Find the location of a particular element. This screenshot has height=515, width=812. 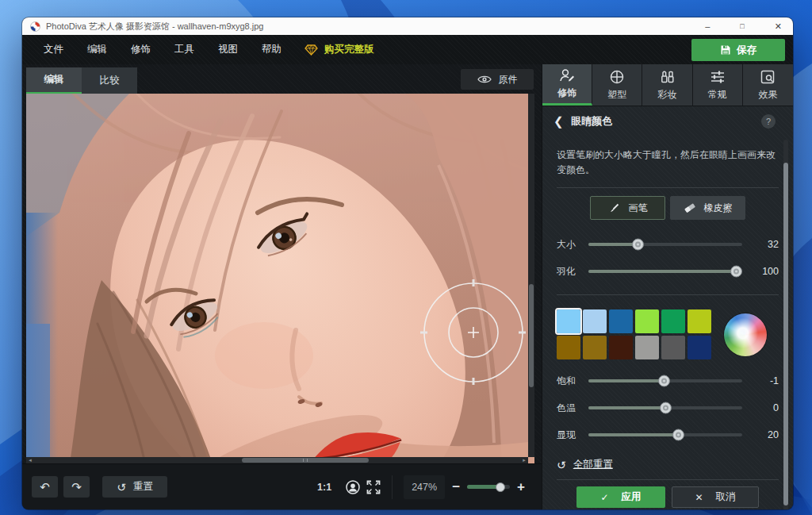

saturation-slider-row: 饱和 -1 is located at coordinates (668, 381).